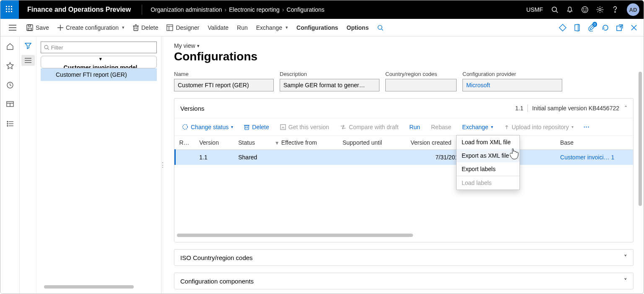  What do you see at coordinates (254, 10) in the screenshot?
I see `breadcrumb-item: Electronic reporting` at bounding box center [254, 10].